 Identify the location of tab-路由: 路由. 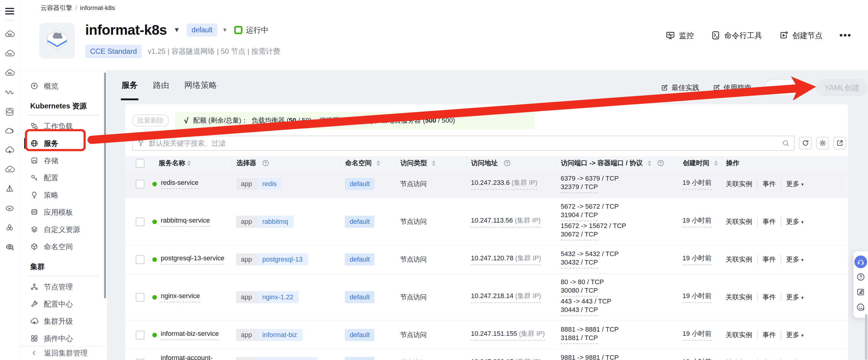
(161, 85).